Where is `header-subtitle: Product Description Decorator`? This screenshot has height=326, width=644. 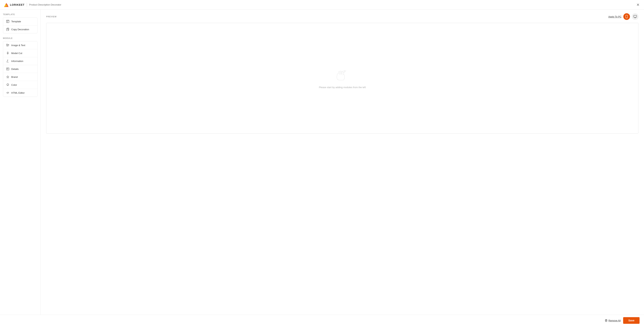
header-subtitle: Product Description Decorator is located at coordinates (45, 4).